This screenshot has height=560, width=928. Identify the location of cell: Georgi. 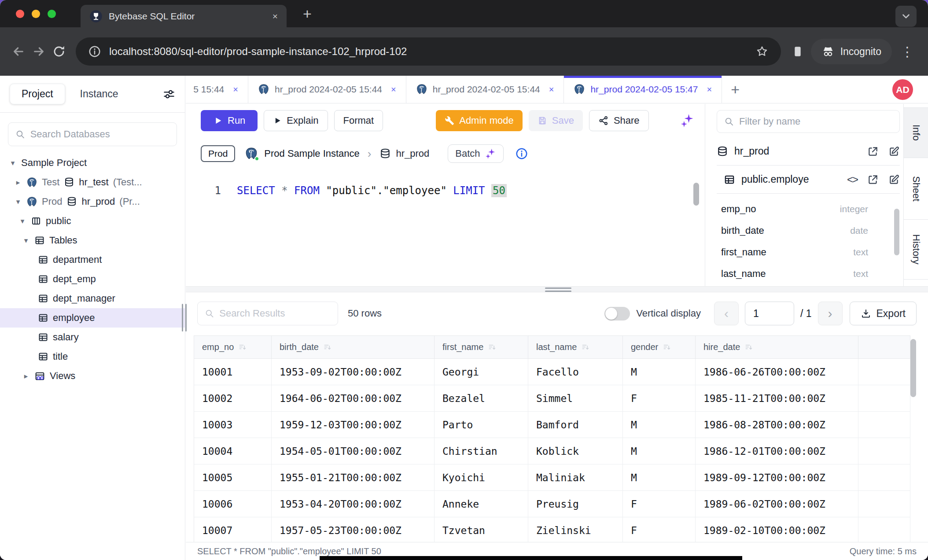
(482, 372).